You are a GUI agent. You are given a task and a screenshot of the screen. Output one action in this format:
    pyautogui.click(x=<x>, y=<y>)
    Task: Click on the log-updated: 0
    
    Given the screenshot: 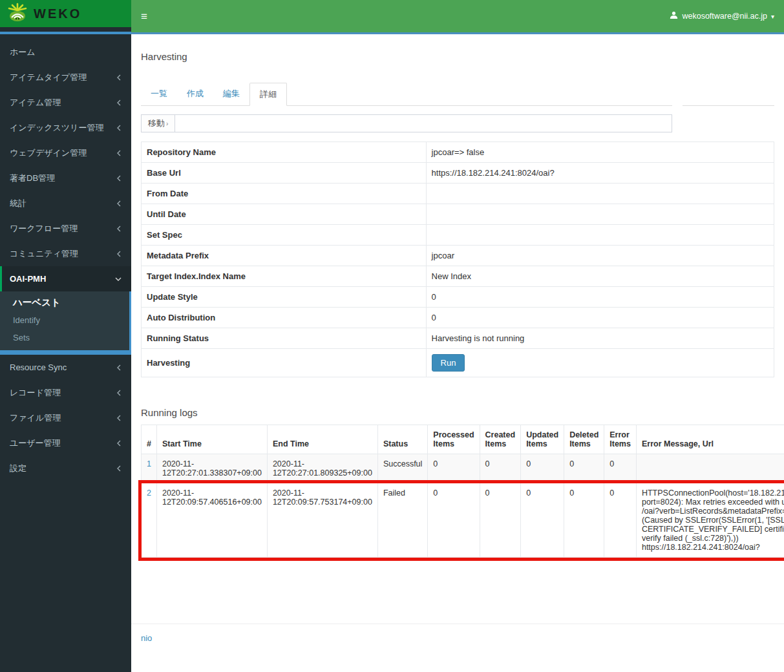 What is the action you would take?
    pyautogui.click(x=543, y=469)
    